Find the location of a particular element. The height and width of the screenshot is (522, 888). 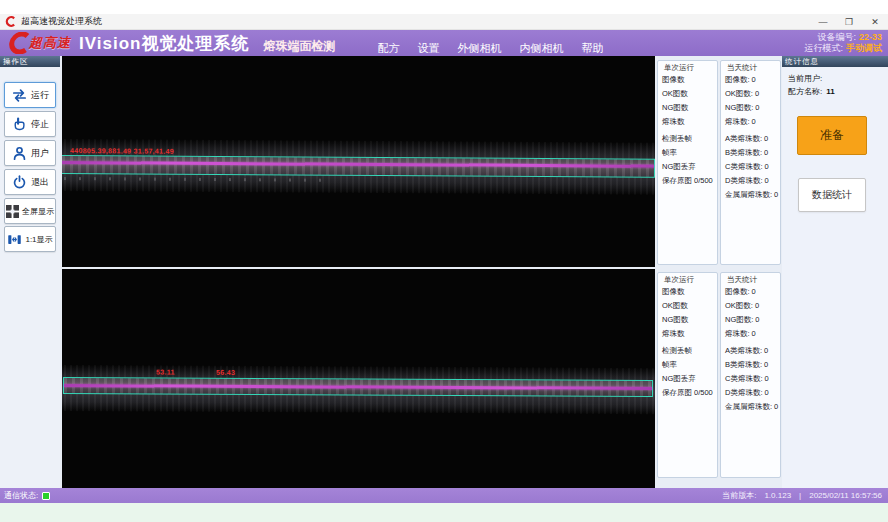

info-panel-title: 统计信息 is located at coordinates (835, 62).